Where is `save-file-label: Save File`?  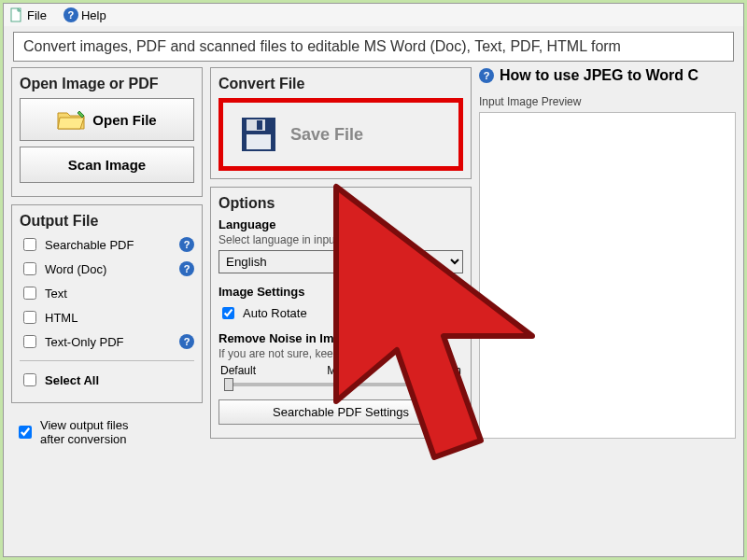
save-file-label: Save File is located at coordinates (327, 134).